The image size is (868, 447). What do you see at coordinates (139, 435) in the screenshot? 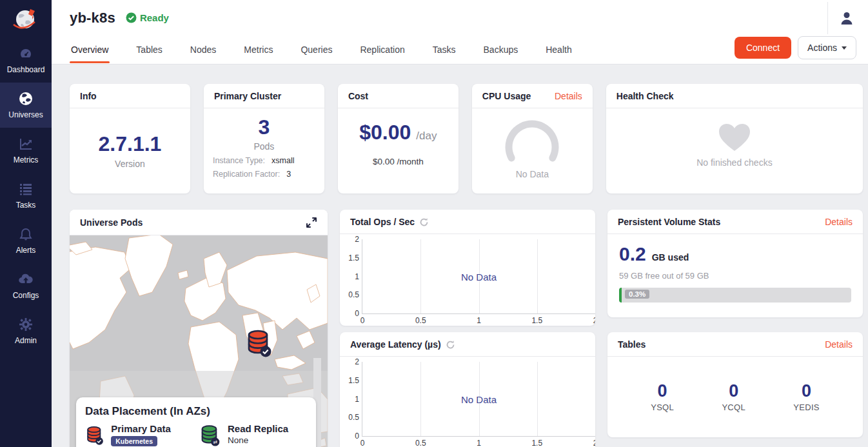
I see `primary-data-legend-item: Primary Data Kubernetes 1 Region, 3 AZS,…` at bounding box center [139, 435].